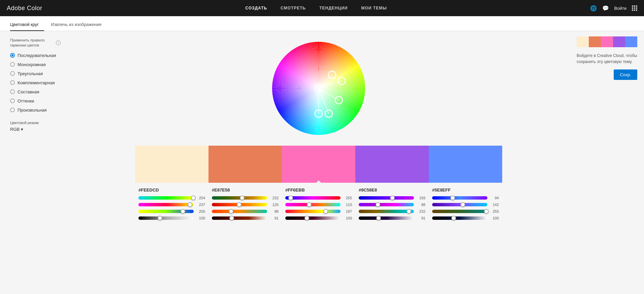  I want to click on slider-value-2-2: 187, so click(348, 211).